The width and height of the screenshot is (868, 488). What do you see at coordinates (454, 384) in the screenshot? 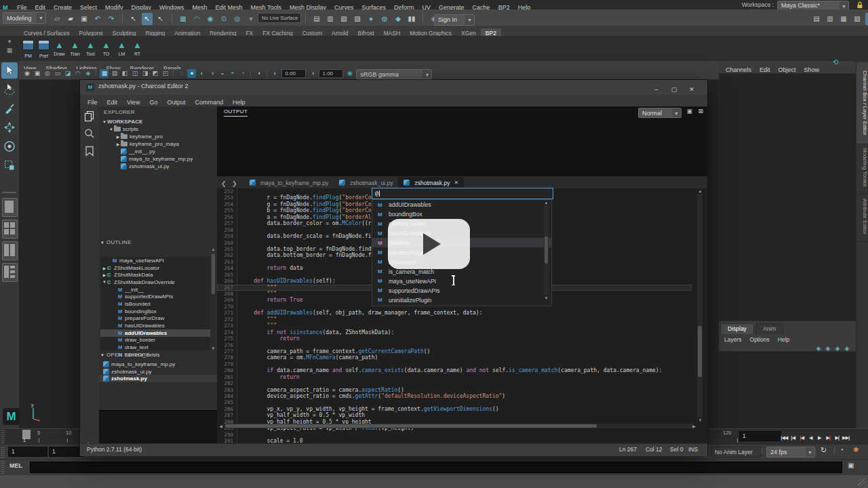
I see `code-line: 282` at bounding box center [454, 384].